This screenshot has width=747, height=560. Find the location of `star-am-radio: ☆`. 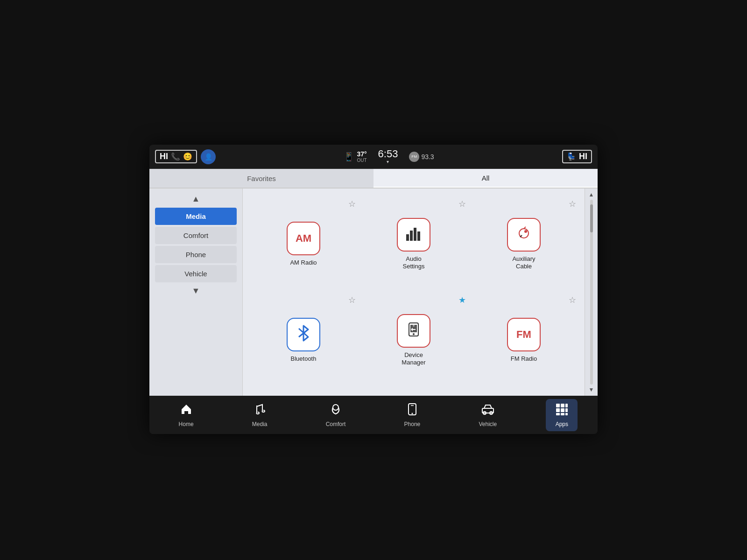

star-am-radio: ☆ is located at coordinates (352, 204).